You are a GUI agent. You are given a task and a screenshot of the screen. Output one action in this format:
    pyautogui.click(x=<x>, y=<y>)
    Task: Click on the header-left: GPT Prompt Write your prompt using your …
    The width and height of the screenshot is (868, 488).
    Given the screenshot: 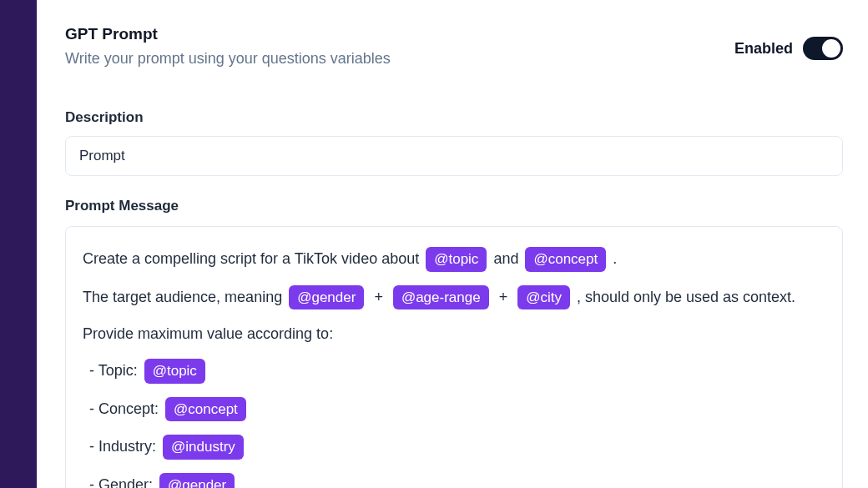 What is the action you would take?
    pyautogui.click(x=228, y=47)
    